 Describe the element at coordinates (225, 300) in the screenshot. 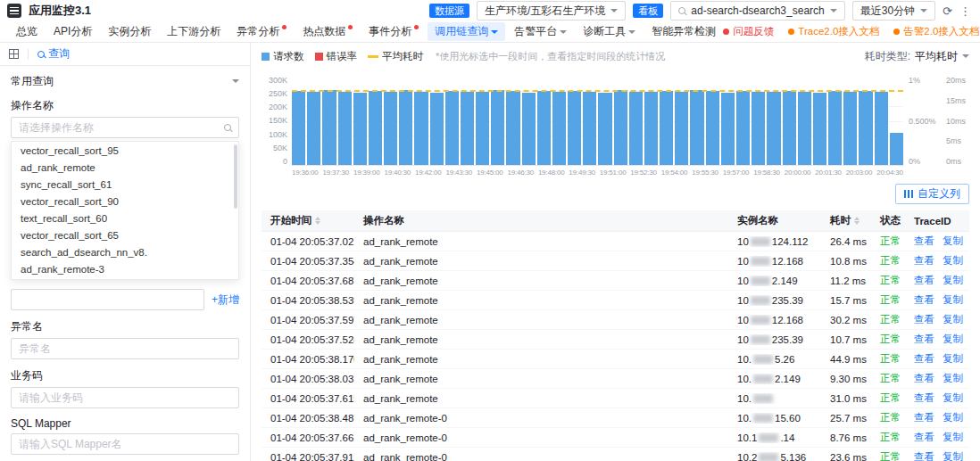

I see `add-button: +新增` at that location.